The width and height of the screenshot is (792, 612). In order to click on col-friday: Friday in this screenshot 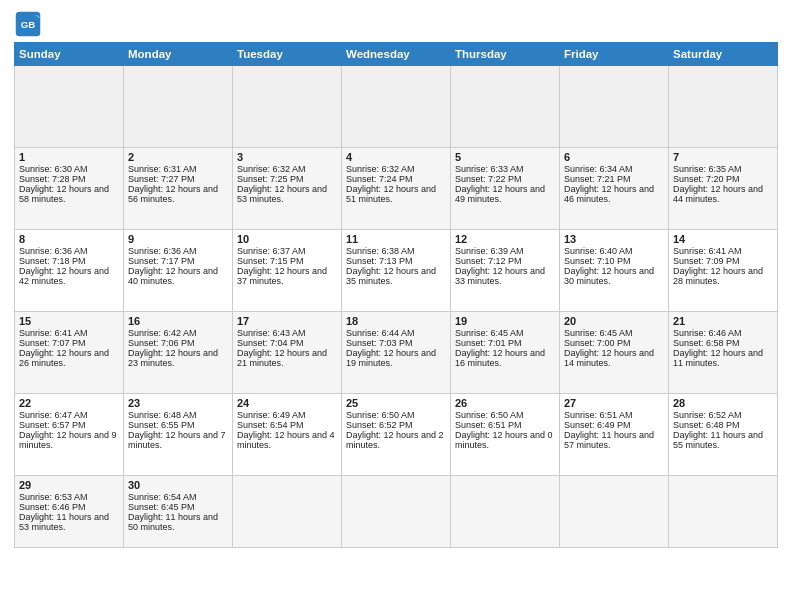, I will do `click(614, 54)`.